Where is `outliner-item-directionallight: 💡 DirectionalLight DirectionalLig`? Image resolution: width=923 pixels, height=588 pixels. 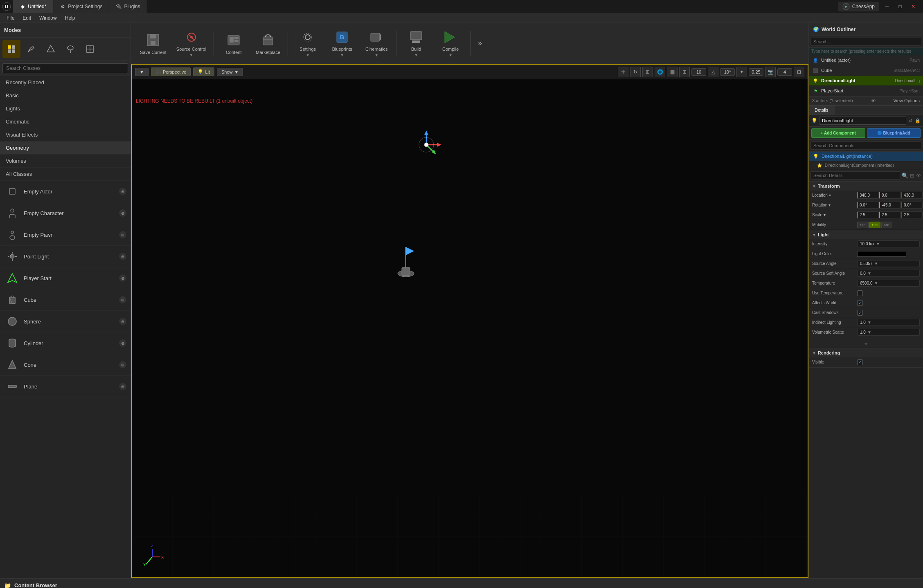 outliner-item-directionallight: 💡 DirectionalLight DirectionalLig is located at coordinates (866, 81).